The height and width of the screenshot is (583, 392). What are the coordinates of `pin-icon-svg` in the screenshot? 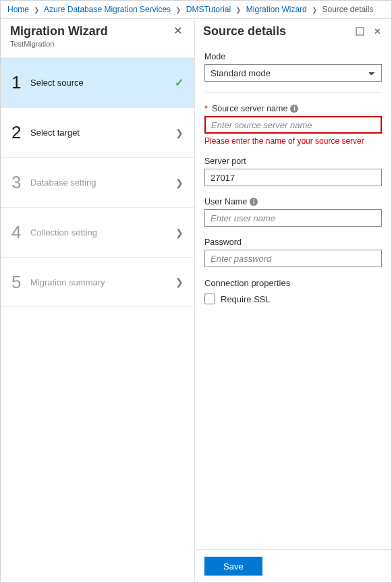 It's located at (360, 31).